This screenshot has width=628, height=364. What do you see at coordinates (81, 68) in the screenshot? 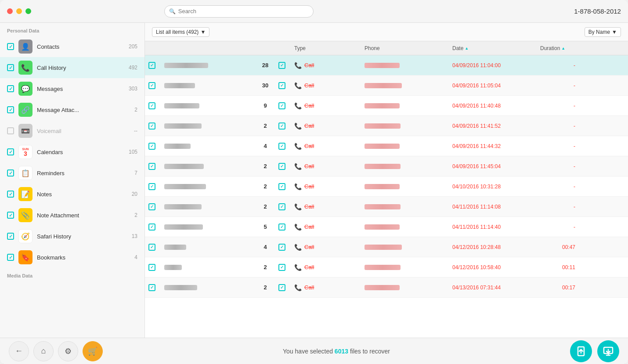
I see `call-history-label: Call History` at bounding box center [81, 68].